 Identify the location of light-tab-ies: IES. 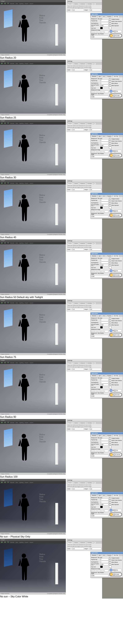
(104, 436).